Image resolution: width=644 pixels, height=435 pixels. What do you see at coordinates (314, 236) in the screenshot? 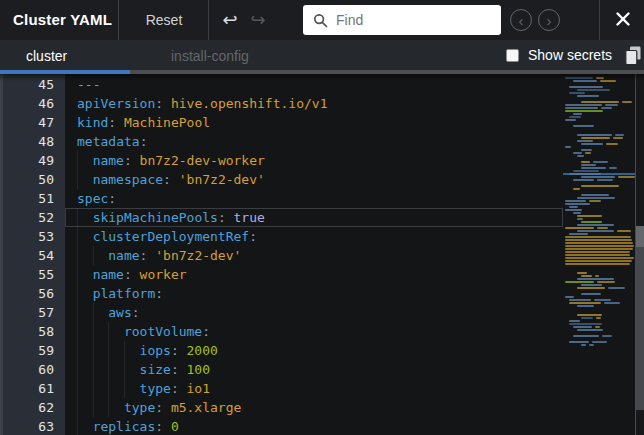
I see `code-line: clusterDeploymentRef:` at bounding box center [314, 236].